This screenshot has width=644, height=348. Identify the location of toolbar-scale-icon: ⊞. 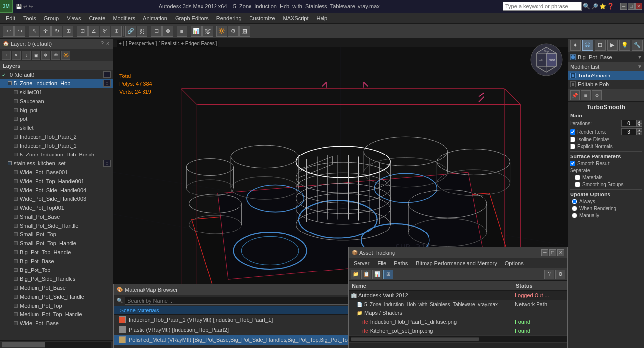
(68, 31).